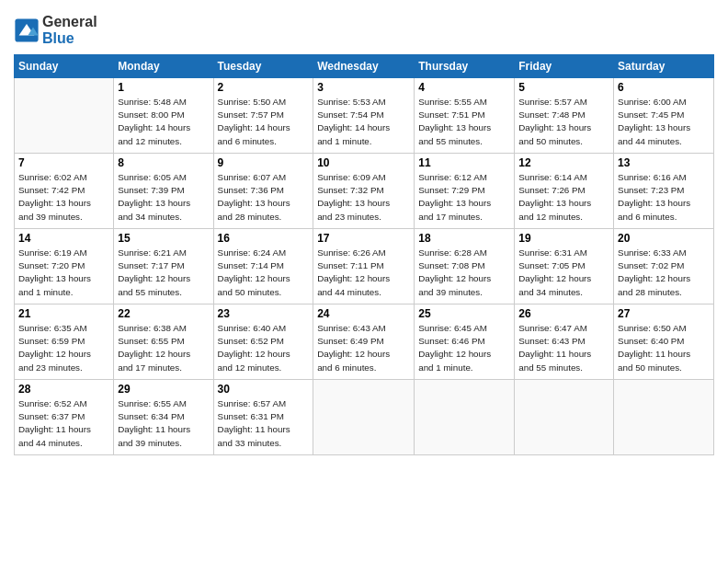 The image size is (728, 563). I want to click on day-info: Sunrise: 6:55 AM Sunset: 6:34 PM Dayligh…, so click(164, 423).